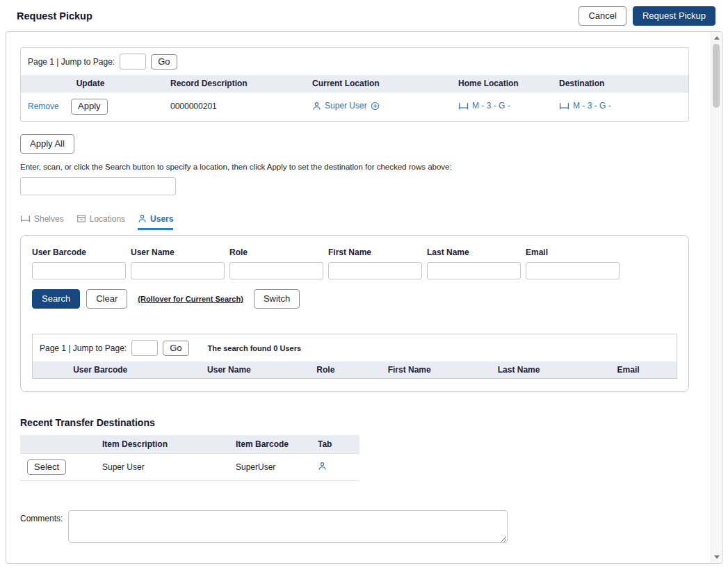 This screenshot has height=570, width=728. I want to click on field-user-name: User Name, so click(178, 263).